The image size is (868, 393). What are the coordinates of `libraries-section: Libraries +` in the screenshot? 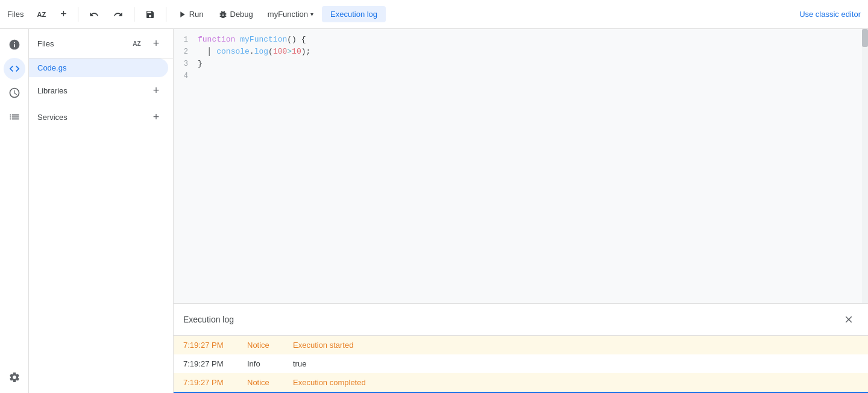 It's located at (101, 90).